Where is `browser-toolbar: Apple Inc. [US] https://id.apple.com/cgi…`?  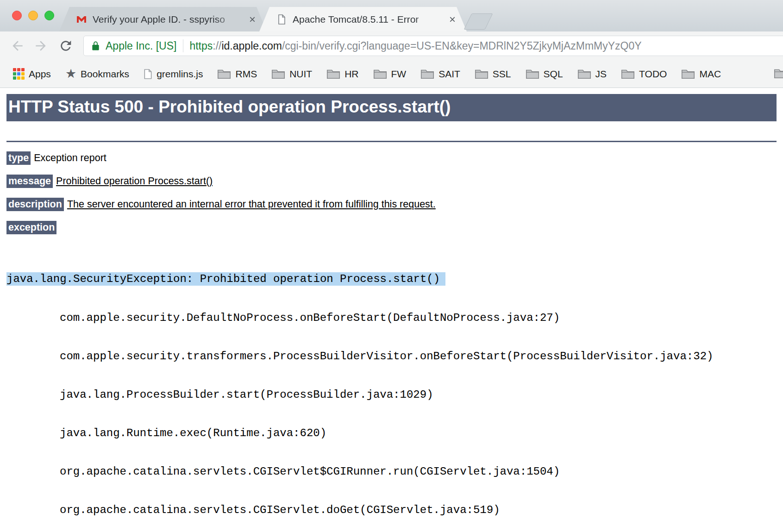
browser-toolbar: Apple Inc. [US] https://id.apple.com/cgi… is located at coordinates (392, 46).